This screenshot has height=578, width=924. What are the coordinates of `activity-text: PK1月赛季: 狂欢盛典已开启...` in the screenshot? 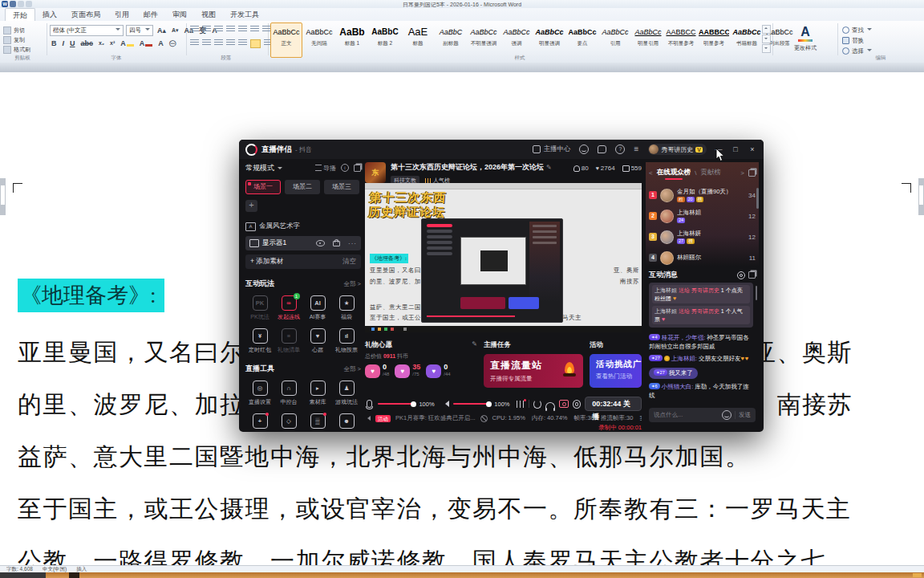 It's located at (436, 418).